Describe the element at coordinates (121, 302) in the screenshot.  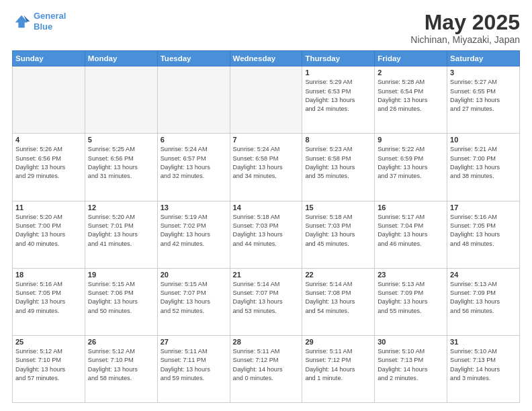
I see `calendar-cell: 19Sunrise: 5:15 AM Sunset: 7:06 PM Dayli…` at that location.